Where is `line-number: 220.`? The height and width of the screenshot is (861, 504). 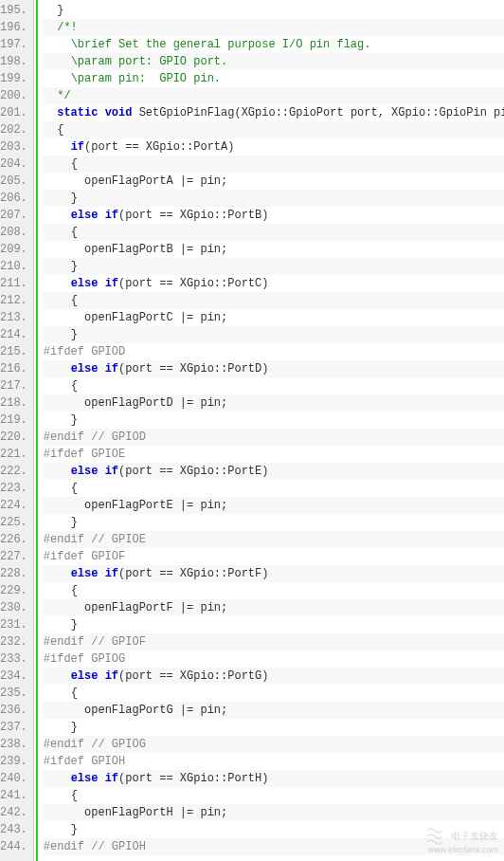 line-number: 220. is located at coordinates (15, 437).